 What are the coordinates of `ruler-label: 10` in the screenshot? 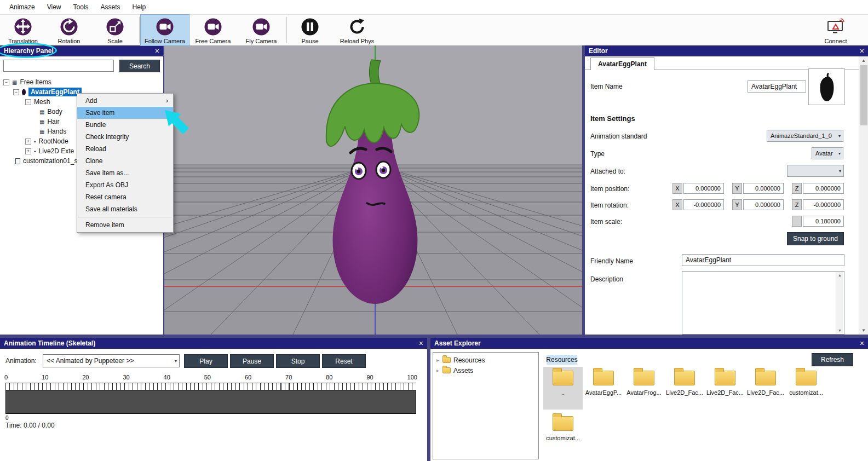 It's located at (45, 377).